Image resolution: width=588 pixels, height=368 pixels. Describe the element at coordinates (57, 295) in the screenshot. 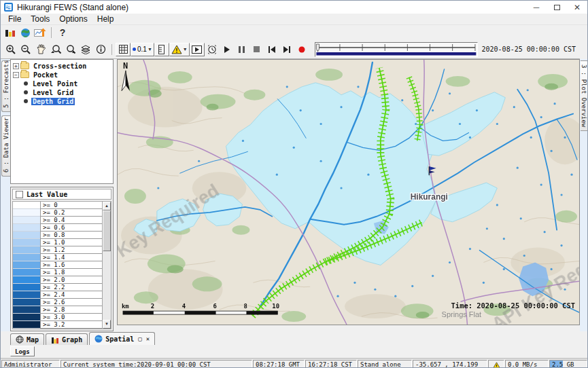

I see `legend-row: >= 2.4` at that location.